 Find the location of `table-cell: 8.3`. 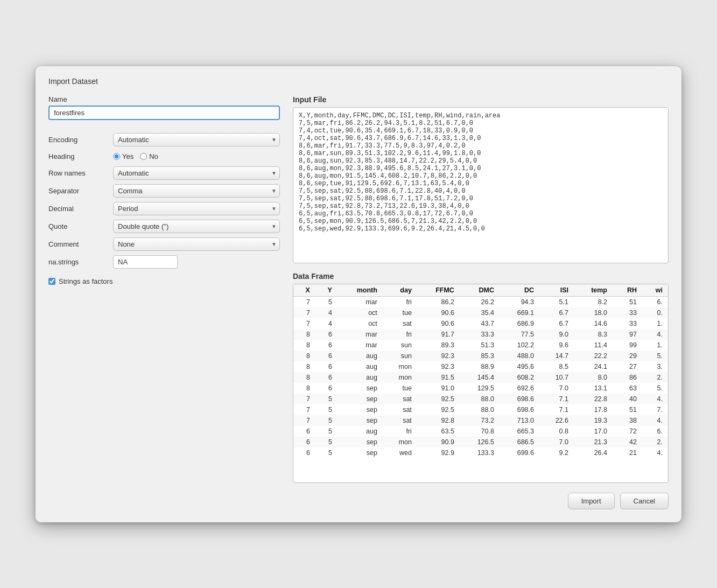

table-cell: 8.3 is located at coordinates (593, 334).